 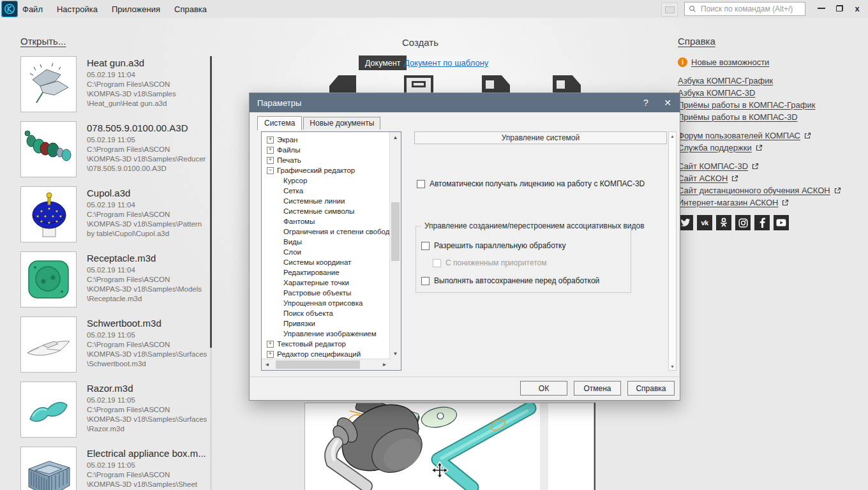 What do you see at coordinates (735, 179) in the screenshot?
I see `external-link-icon` at bounding box center [735, 179].